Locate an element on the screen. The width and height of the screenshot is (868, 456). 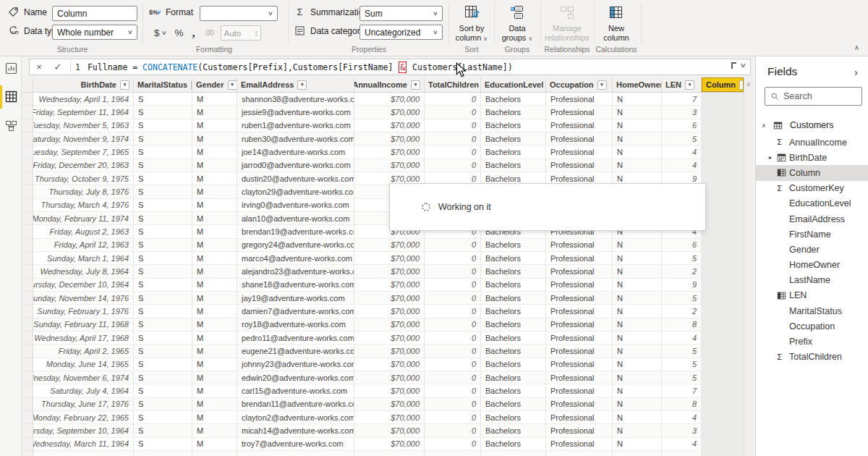
cell-birthdate: Monday, June 14, 1965 is located at coordinates (84, 365).